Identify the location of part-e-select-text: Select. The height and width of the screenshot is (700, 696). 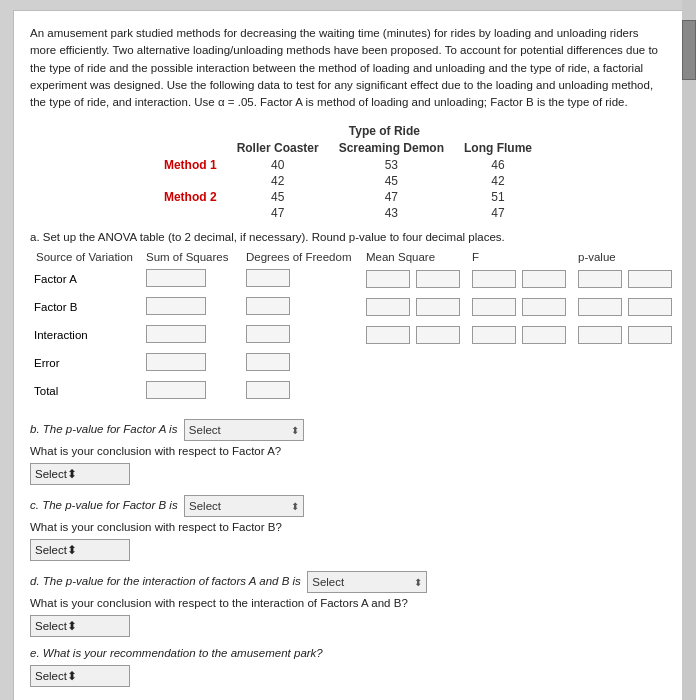
(51, 676).